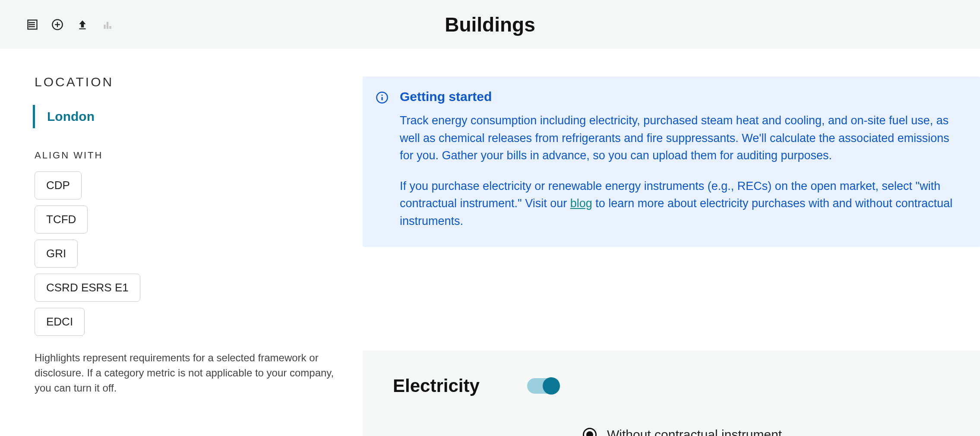 The image size is (980, 436). What do you see at coordinates (581, 203) in the screenshot?
I see `blog-link: blog` at bounding box center [581, 203].